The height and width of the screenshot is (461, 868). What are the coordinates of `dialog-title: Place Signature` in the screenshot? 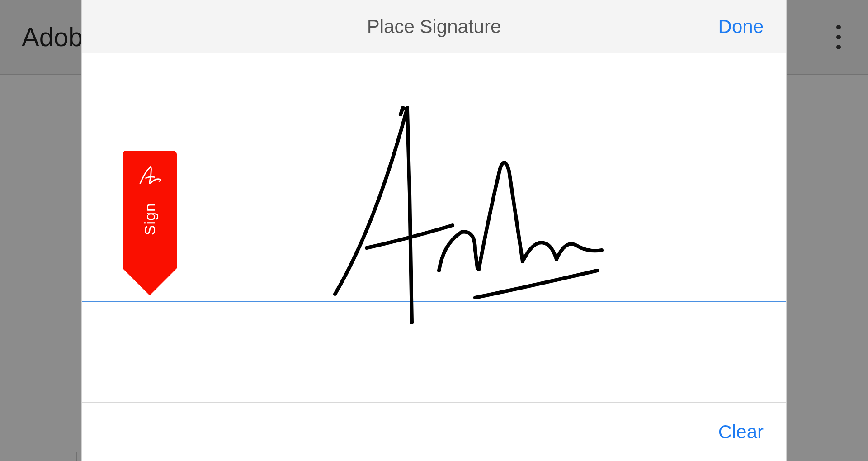 It's located at (434, 27).